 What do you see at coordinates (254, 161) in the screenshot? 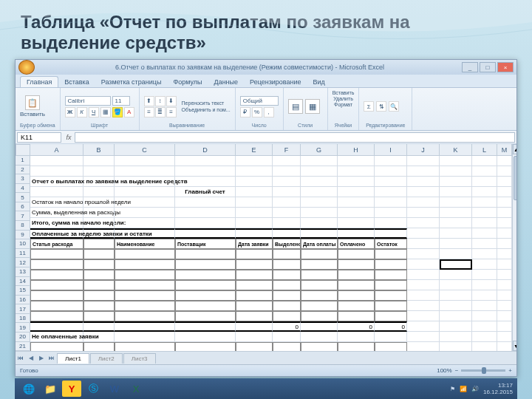
I see `cell-E1` at bounding box center [254, 161].